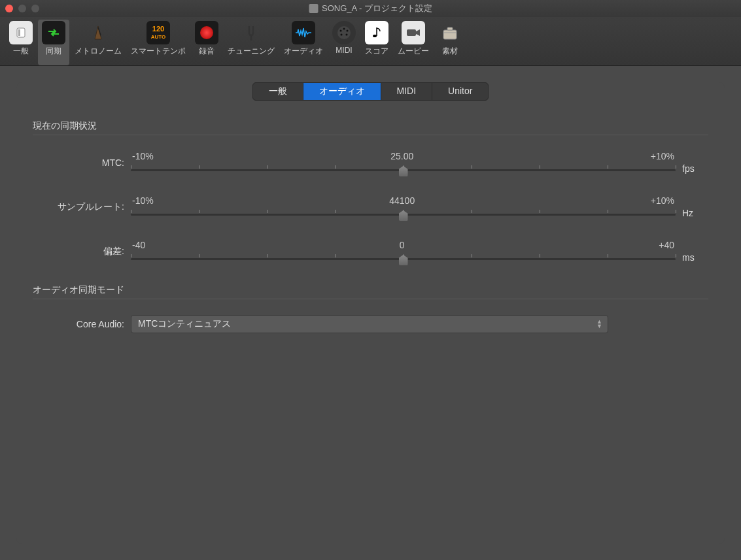  Describe the element at coordinates (303, 42) in the screenshot. I see `toolbar-audio: オーディオ` at that location.